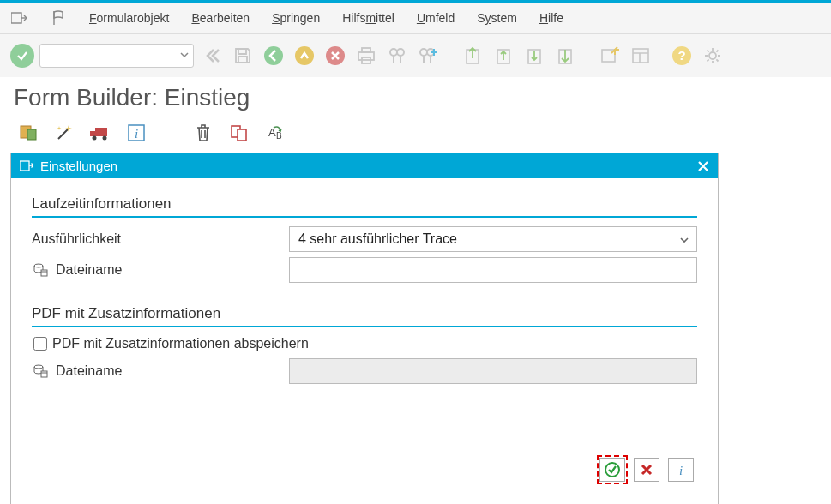 This screenshot has width=831, height=504. Describe the element at coordinates (275, 133) in the screenshot. I see `rename-icon: AB` at that location.